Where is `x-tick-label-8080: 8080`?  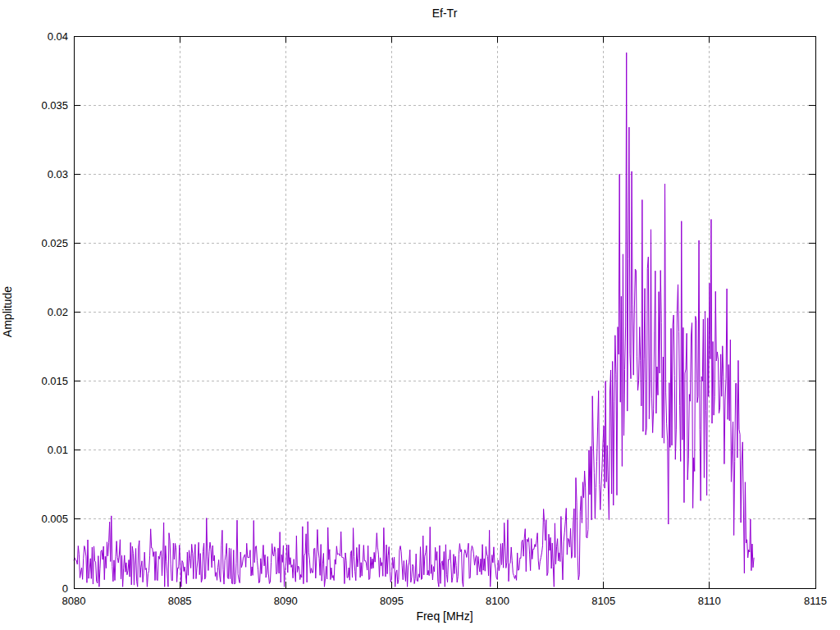 x-tick-label-8080: 8080 is located at coordinates (74, 600).